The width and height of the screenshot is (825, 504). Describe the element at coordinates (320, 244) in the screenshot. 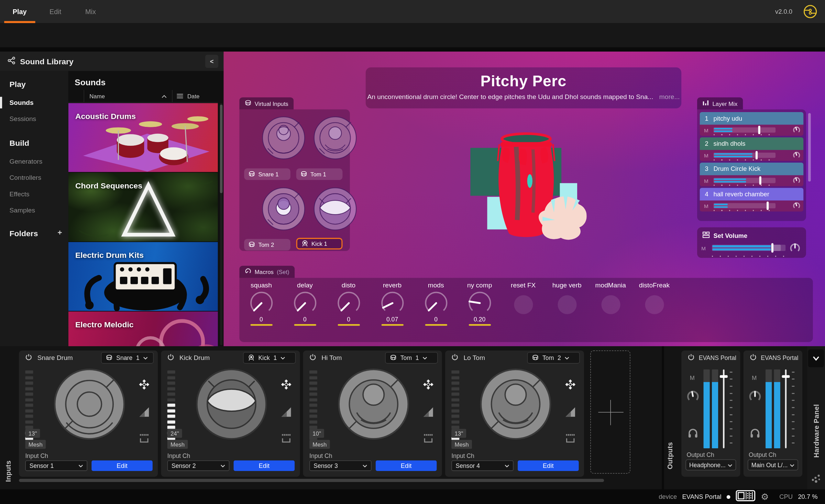

I see `virtual-input-label-kick-1: Kick 1` at that location.